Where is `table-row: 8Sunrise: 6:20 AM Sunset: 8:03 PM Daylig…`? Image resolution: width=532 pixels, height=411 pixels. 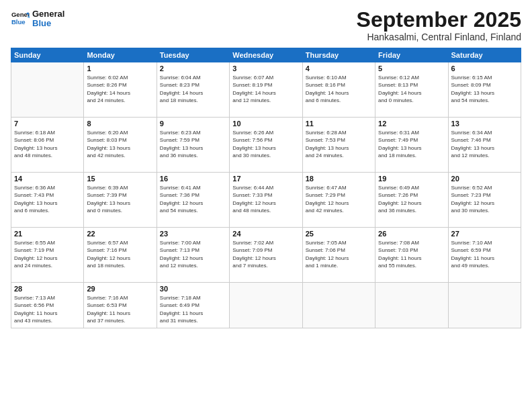
table-row: 8Sunrise: 6:20 AM Sunset: 8:03 PM Daylig… is located at coordinates (120, 145).